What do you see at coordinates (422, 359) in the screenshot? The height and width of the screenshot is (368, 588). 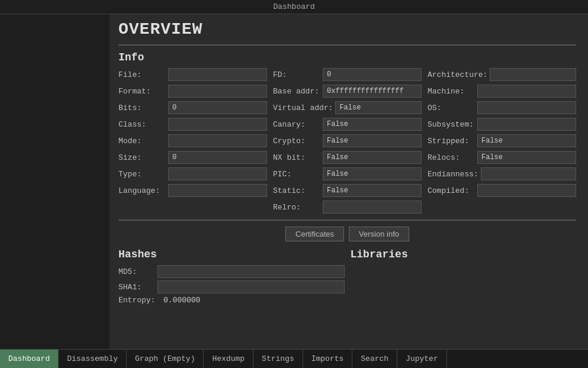 I see `tab-jupyter: Jupyter` at bounding box center [422, 359].